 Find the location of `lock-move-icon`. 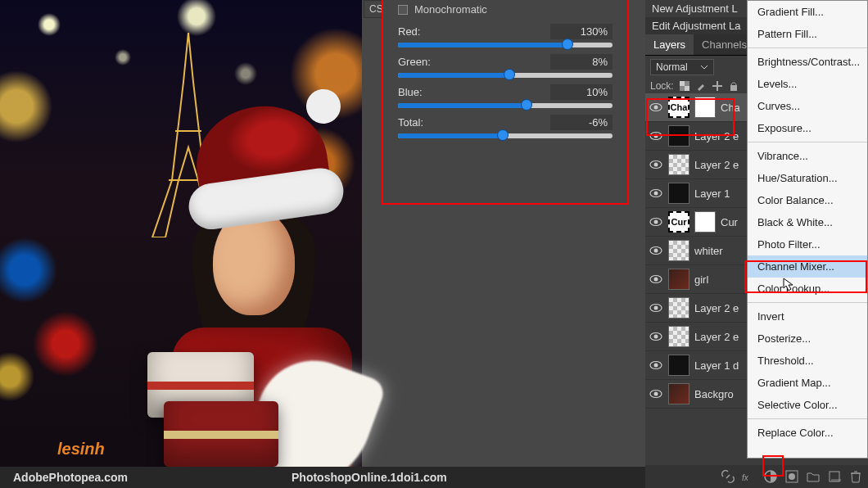

lock-move-icon is located at coordinates (717, 86).